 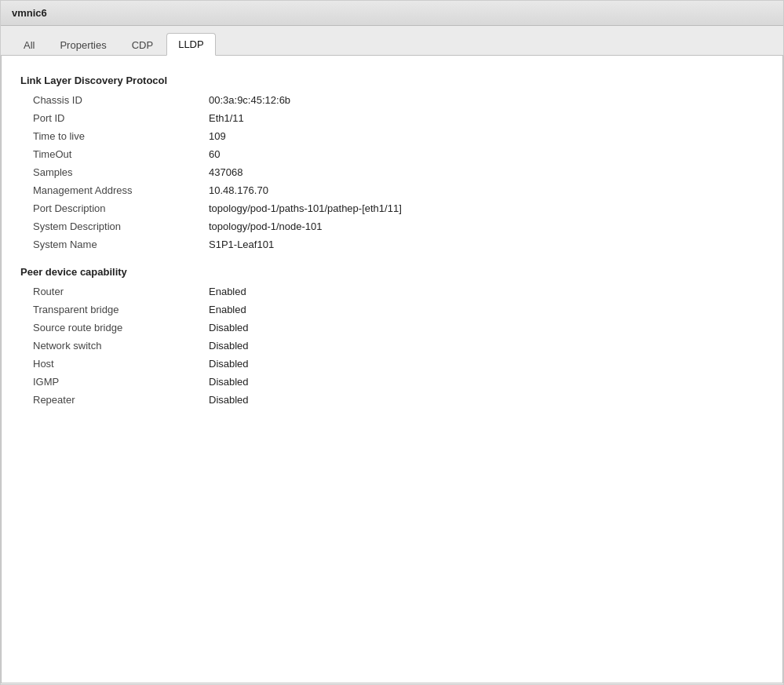 What do you see at coordinates (487, 173) in the screenshot?
I see `field-value: 437068` at bounding box center [487, 173].